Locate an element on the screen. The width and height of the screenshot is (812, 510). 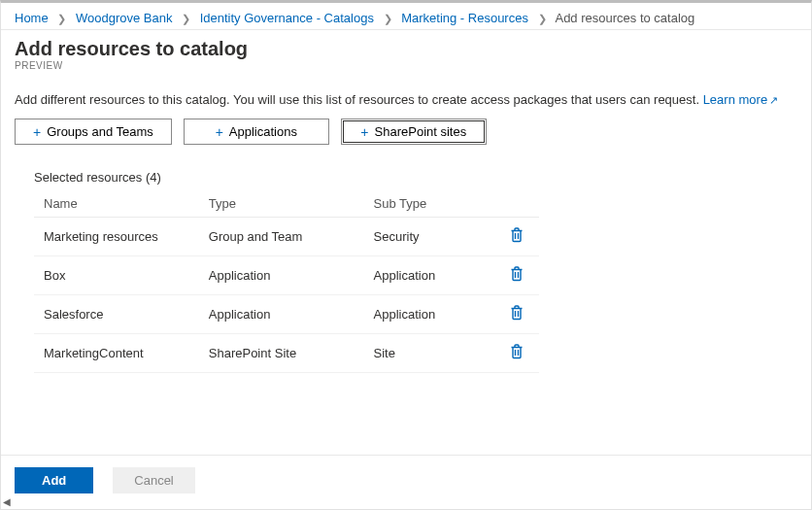
breadcrumb-link-woodgrove: Woodgrove Bank is located at coordinates (124, 17).